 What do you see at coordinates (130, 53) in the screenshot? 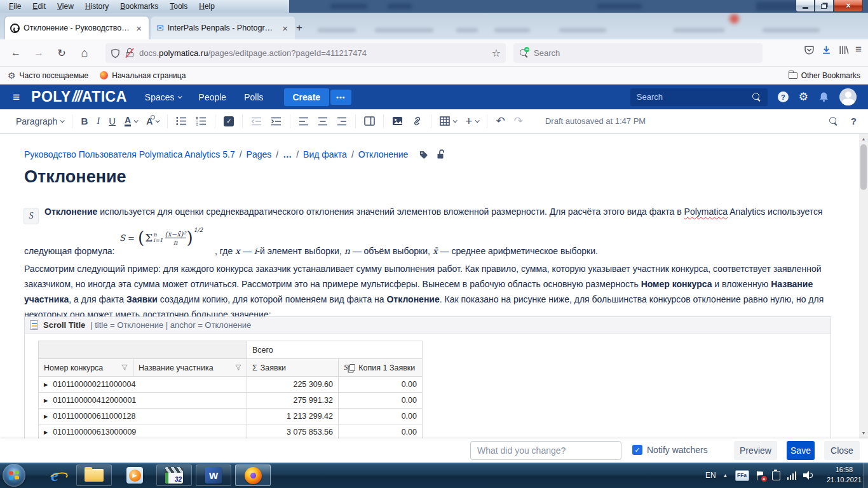
I see `insecure-lock-icon` at bounding box center [130, 53].